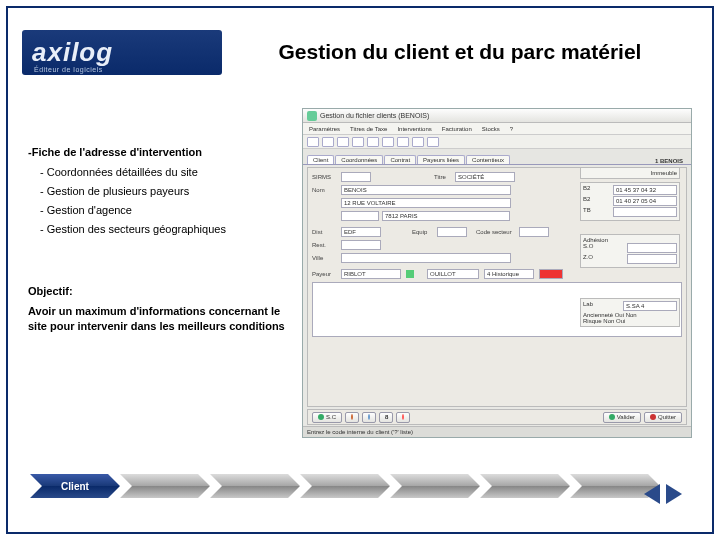 This screenshot has width=720, height=540. I want to click on so-field, so click(652, 248).